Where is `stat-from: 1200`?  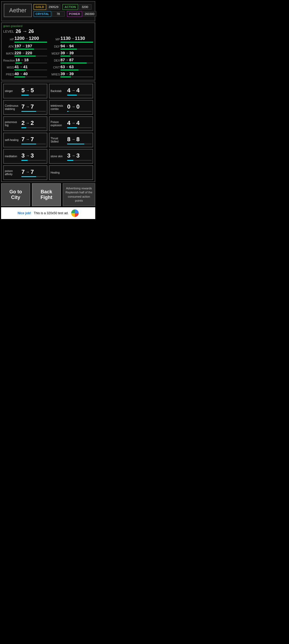
stat-from: 1200 is located at coordinates (20, 39).